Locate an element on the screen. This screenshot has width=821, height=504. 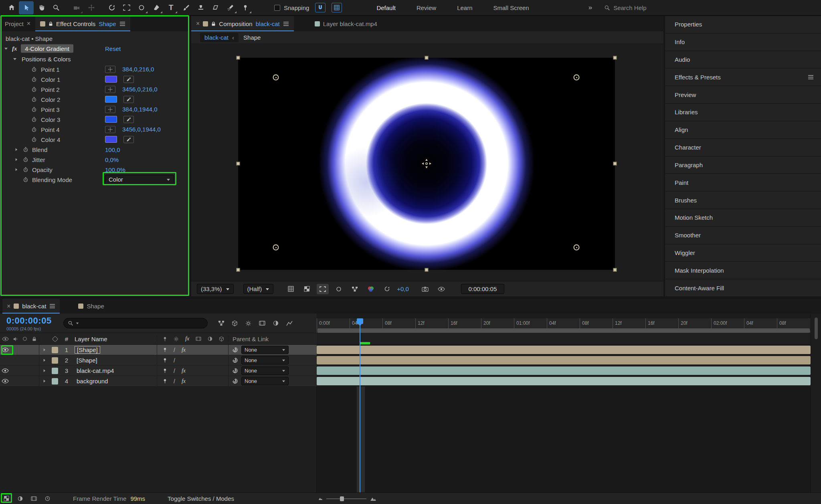
dock-item-properties: Properties is located at coordinates (743, 25).